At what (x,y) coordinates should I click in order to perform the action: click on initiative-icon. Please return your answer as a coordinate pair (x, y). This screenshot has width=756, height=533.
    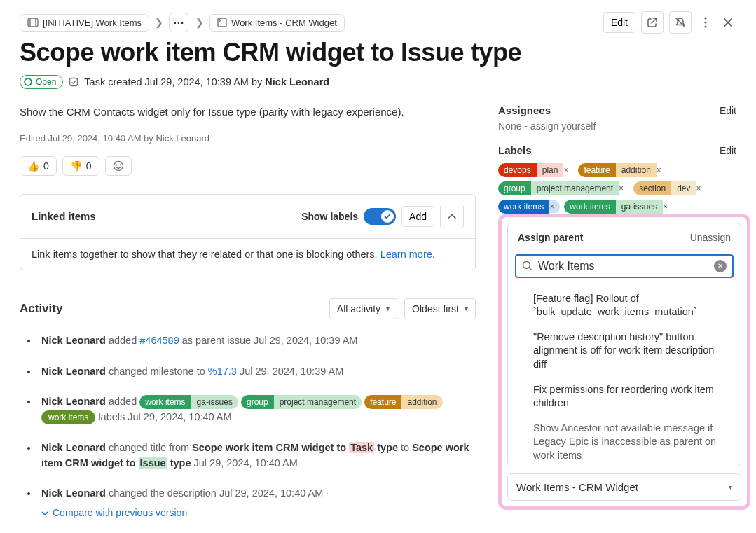
    Looking at the image, I should click on (33, 22).